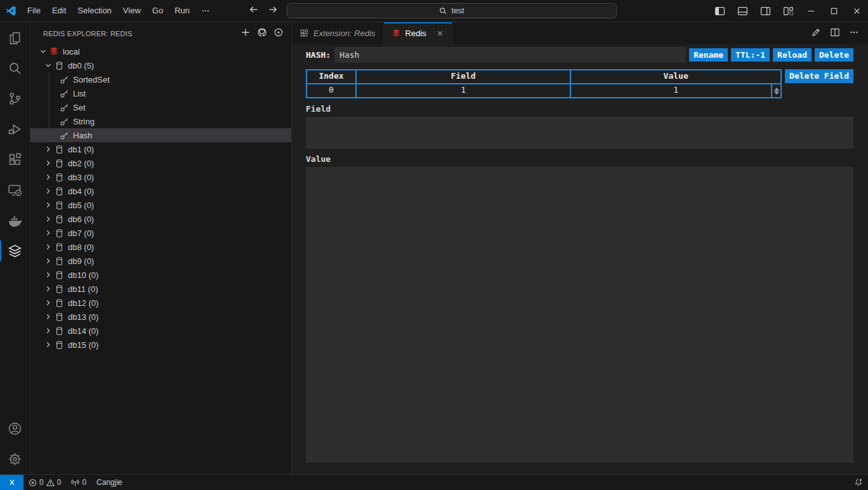 This screenshot has height=490, width=868. I want to click on edit-pencil-icon, so click(816, 34).